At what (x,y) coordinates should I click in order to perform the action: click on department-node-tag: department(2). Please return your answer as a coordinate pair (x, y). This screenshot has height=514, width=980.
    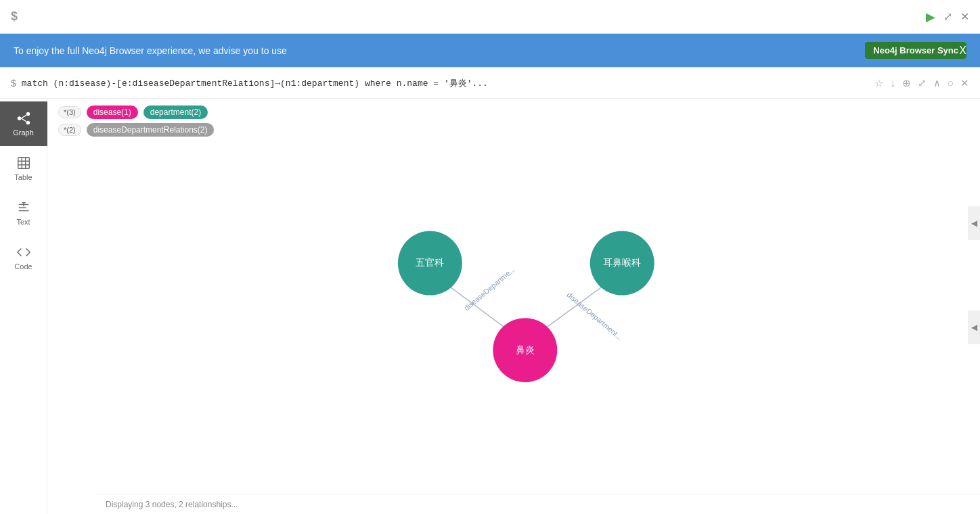
    Looking at the image, I should click on (176, 112).